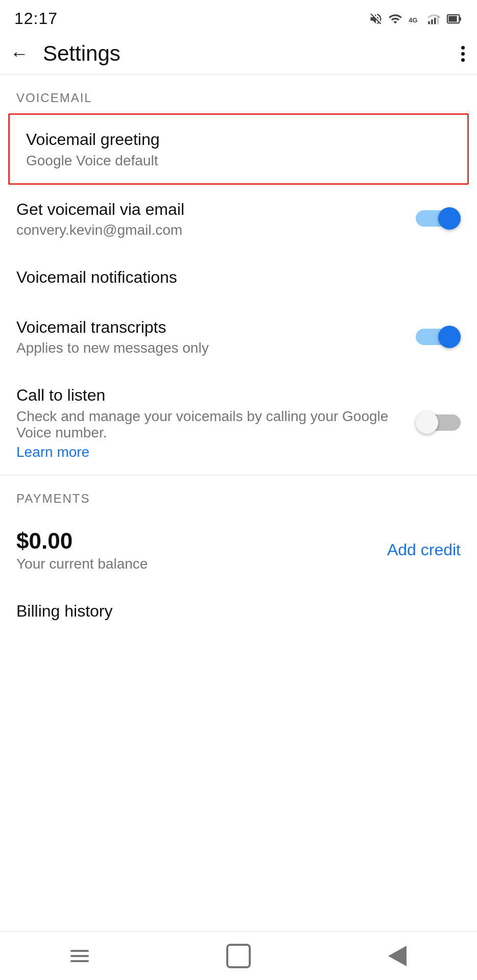 The height and width of the screenshot is (980, 477). I want to click on balance-amount: $0.00, so click(82, 541).